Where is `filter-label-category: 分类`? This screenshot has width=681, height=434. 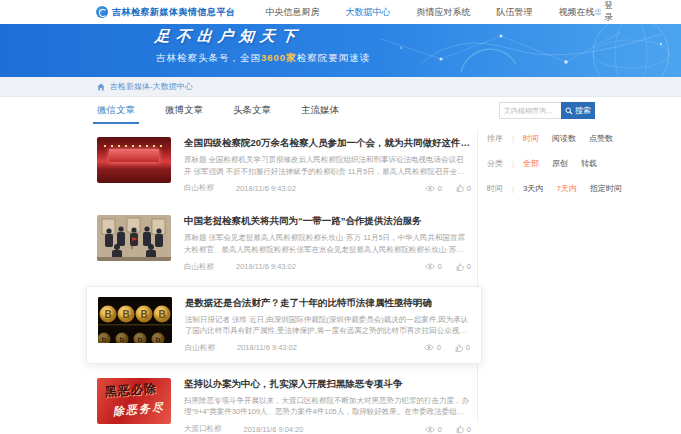 filter-label-category: 分类 is located at coordinates (495, 164).